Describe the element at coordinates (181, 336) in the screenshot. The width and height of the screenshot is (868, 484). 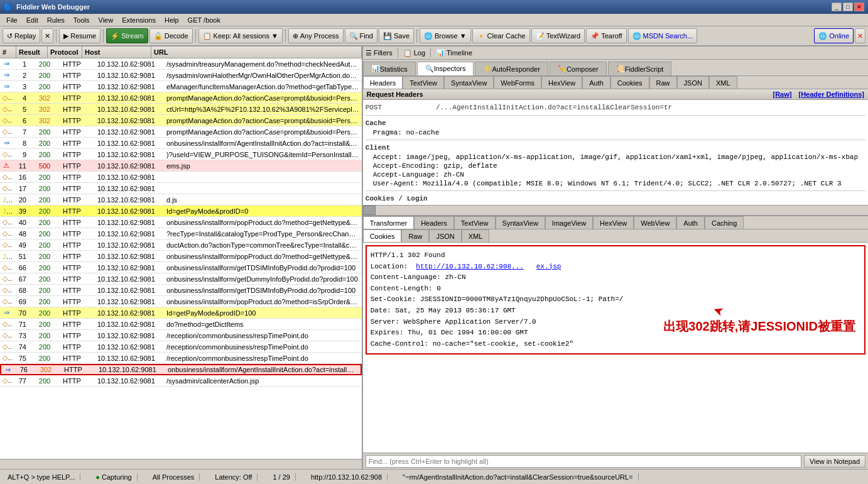
I see `table-row: ◇◇ 73 200 HTTP 10.132.10.62:9081 /recept…` at that location.